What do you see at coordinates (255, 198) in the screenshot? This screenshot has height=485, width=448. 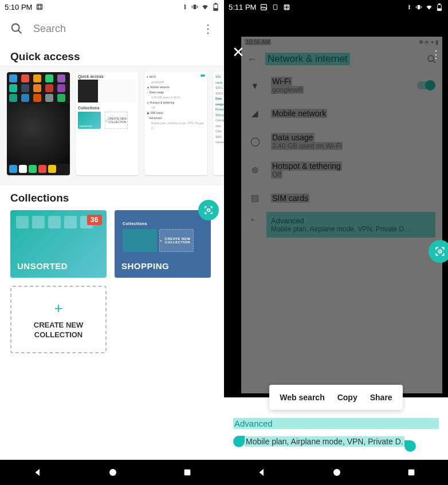 I see `sim-icon: ▤` at bounding box center [255, 198].